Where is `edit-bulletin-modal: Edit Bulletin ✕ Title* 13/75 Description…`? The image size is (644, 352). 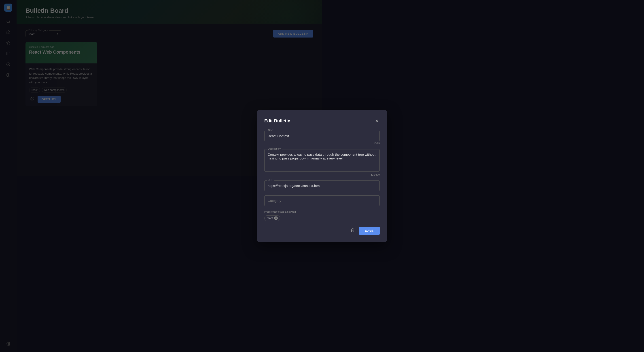
edit-bulletin-modal: Edit Bulletin ✕ Title* 13/75 Description… is located at coordinates (290, 143).